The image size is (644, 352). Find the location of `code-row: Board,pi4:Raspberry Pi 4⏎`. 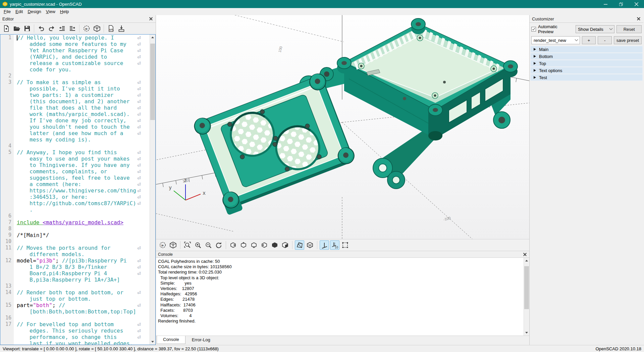

code-row: Board,pi4:Raspberry Pi 4⏎ is located at coordinates (75, 274).